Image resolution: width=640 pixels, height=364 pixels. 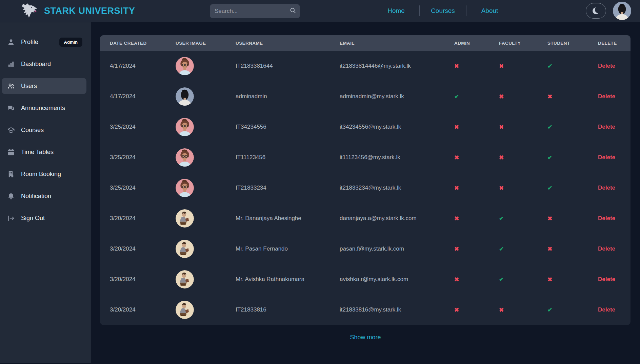 What do you see at coordinates (287, 66) in the screenshot?
I see `cell-username: IT2183381644` at bounding box center [287, 66].